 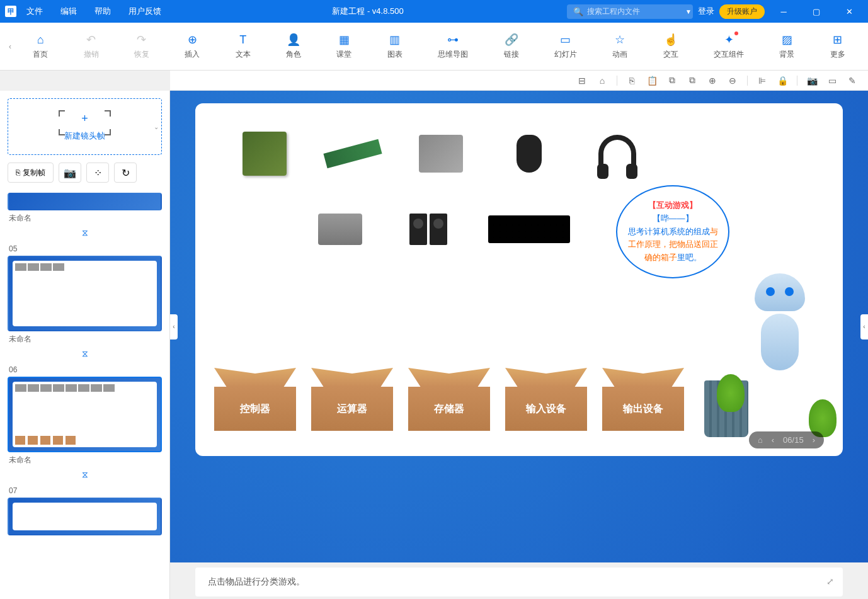 What do you see at coordinates (142, 47) in the screenshot?
I see `ribbon-恢复: ↷恢复` at bounding box center [142, 47].